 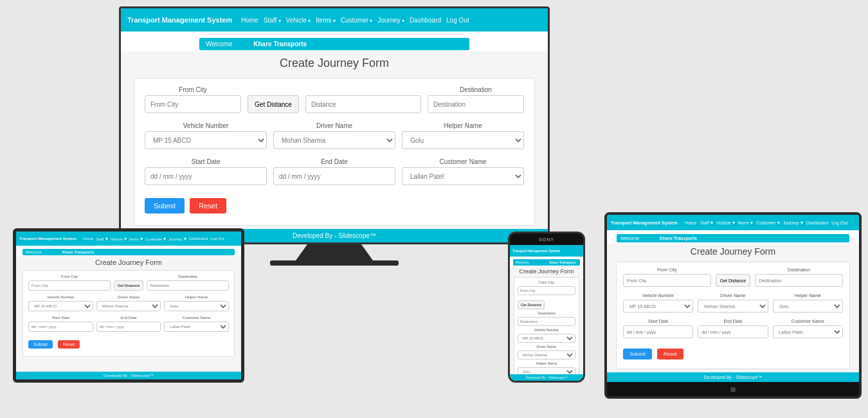 What do you see at coordinates (41, 345) in the screenshot?
I see `tl-submit: Submit` at bounding box center [41, 345].